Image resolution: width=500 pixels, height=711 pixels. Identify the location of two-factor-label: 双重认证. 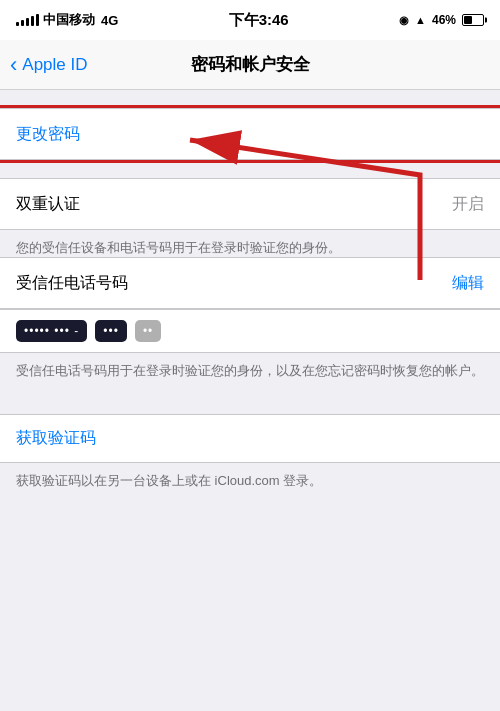
(48, 204).